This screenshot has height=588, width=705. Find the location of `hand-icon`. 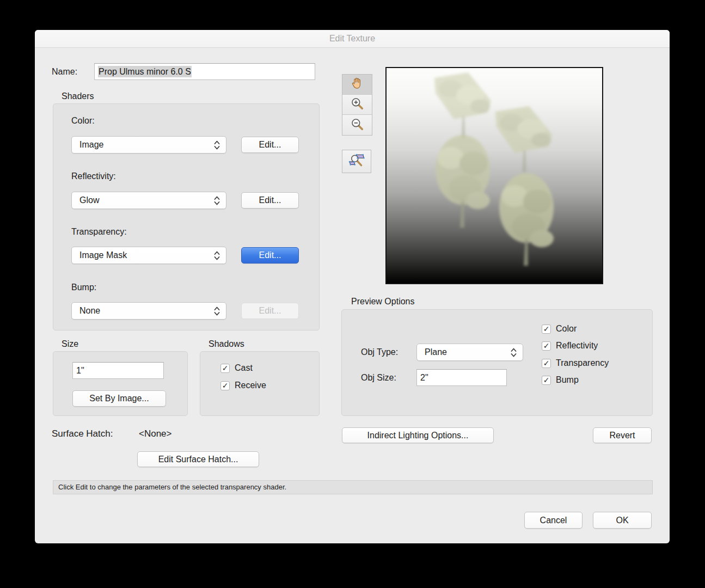

hand-icon is located at coordinates (357, 84).